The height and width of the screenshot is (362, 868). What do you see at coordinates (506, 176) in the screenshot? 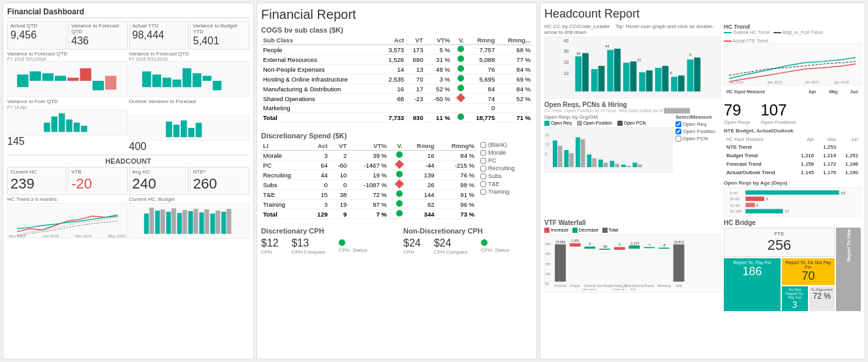
I see `list-item: Subs` at bounding box center [506, 176].